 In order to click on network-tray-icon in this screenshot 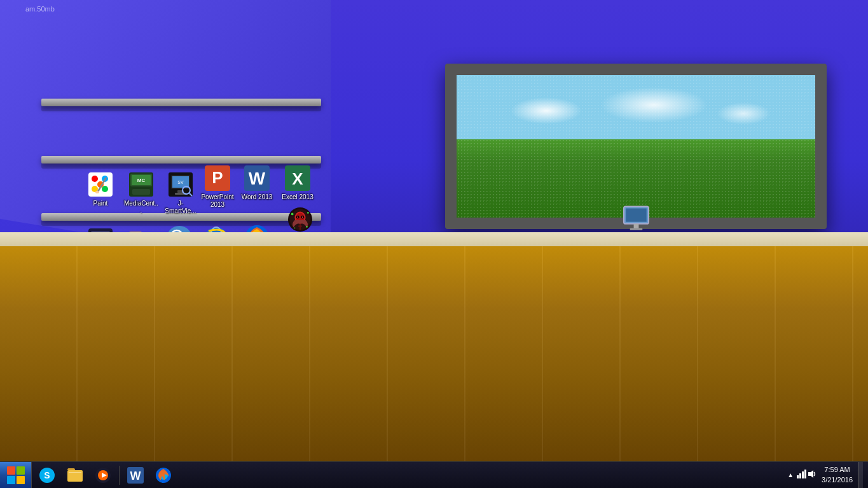, I will do `click(801, 475)`.